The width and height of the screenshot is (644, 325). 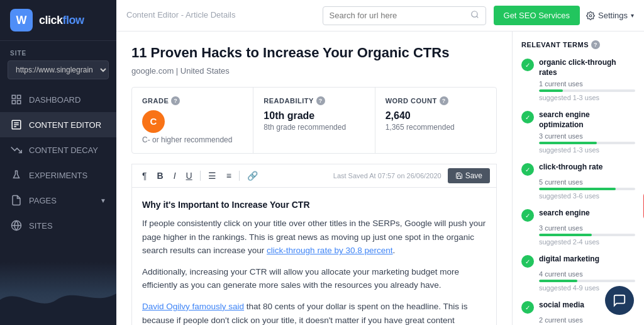 What do you see at coordinates (58, 200) in the screenshot?
I see `sidebar-item-pages: PAGES ▼` at bounding box center [58, 200].